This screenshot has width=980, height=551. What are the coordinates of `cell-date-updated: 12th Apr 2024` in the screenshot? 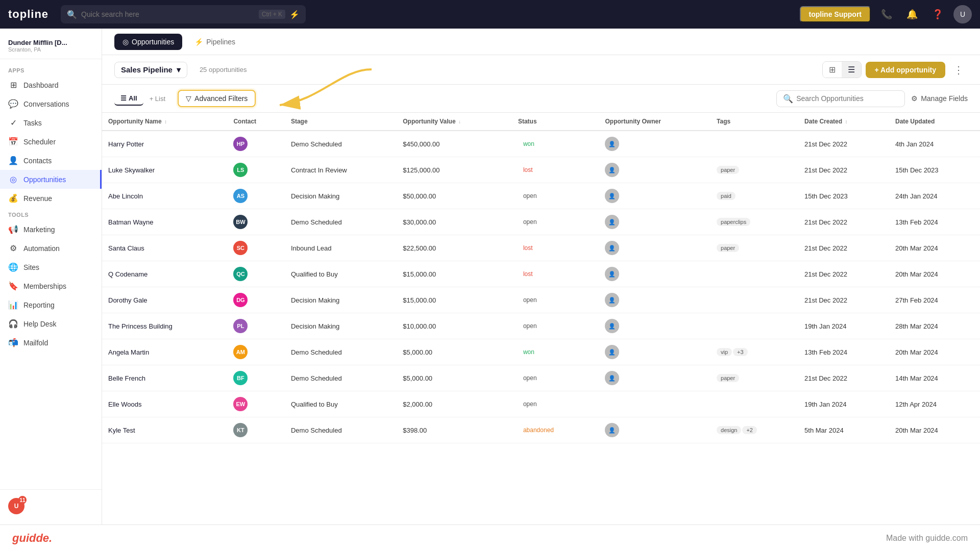 It's located at (935, 404).